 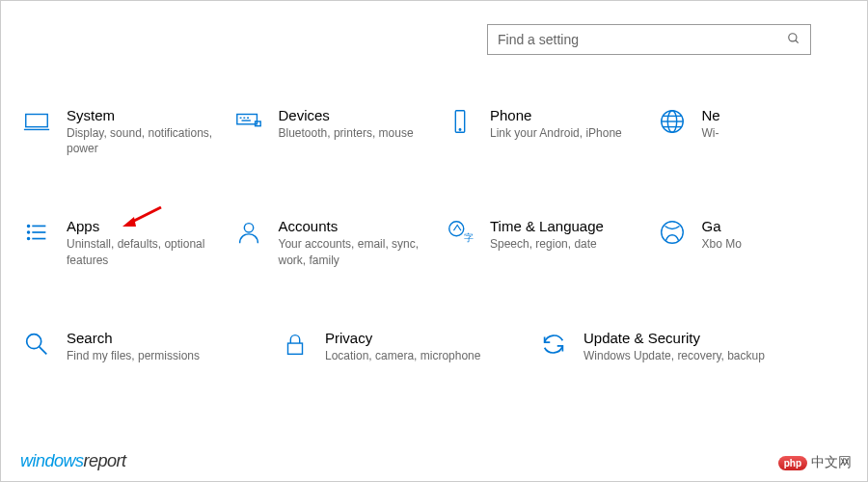 I want to click on svg-text: 字, so click(x=469, y=239).